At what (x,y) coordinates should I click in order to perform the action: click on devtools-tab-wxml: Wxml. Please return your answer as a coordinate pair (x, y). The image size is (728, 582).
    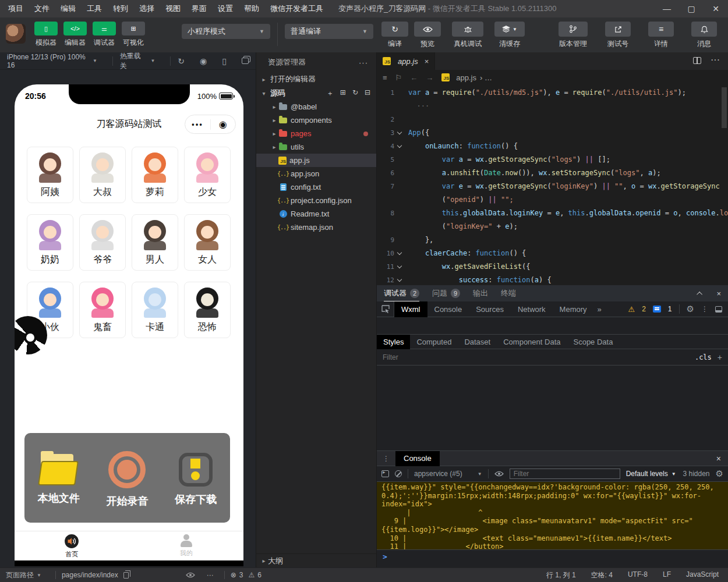
    Looking at the image, I should click on (411, 310).